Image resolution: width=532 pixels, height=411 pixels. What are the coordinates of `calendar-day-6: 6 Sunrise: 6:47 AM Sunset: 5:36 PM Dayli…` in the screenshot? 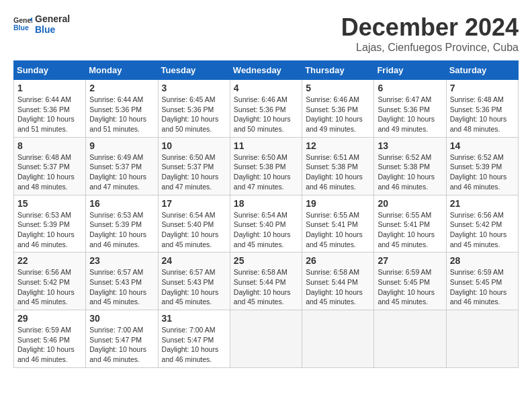 It's located at (410, 109).